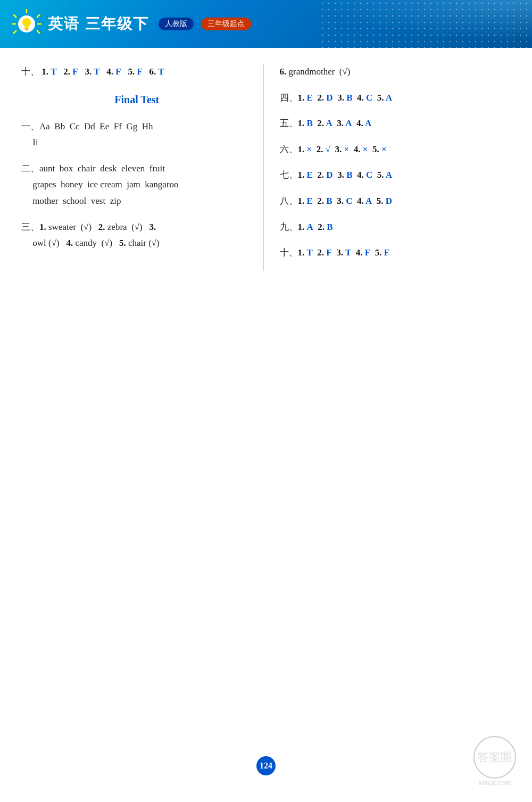 This screenshot has height=802, width=532. I want to click on section-two-label: 二、aunt box chair desk eleven fruit grape…, so click(100, 185).